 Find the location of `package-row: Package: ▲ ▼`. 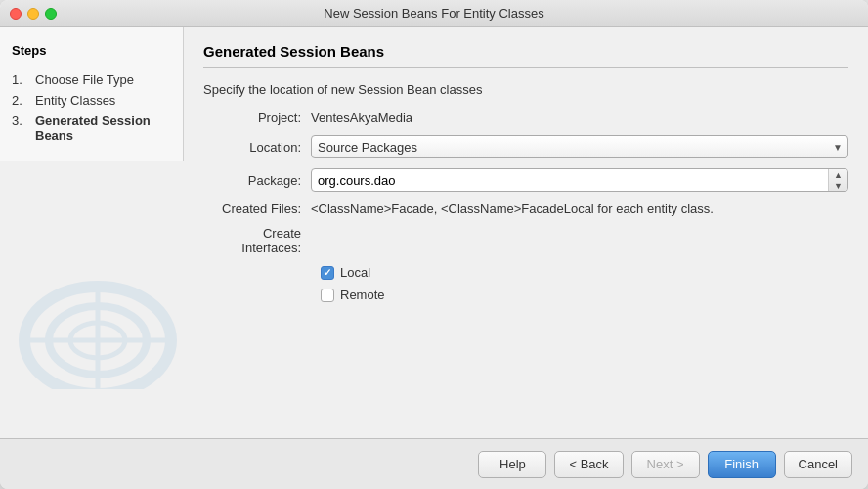

package-row: Package: ▲ ▼ is located at coordinates (526, 180).